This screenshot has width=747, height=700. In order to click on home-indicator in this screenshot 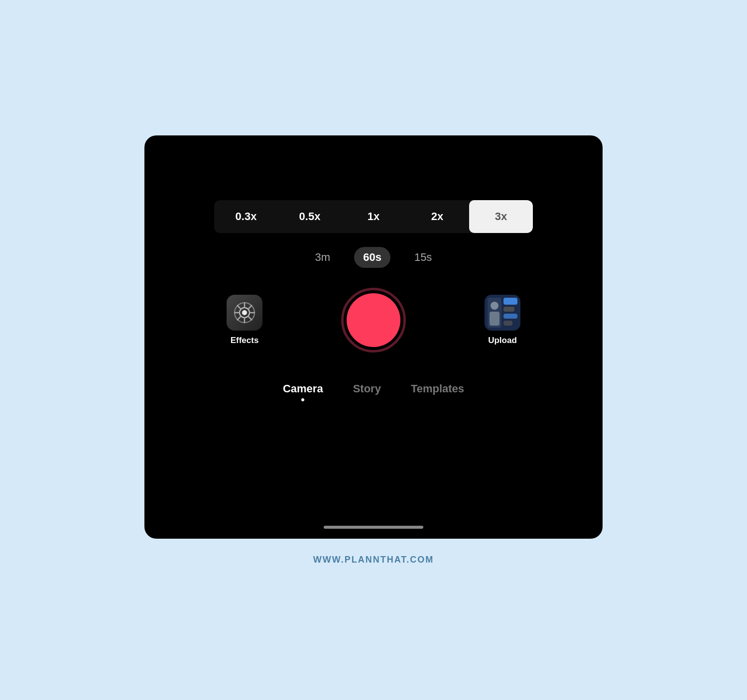, I will do `click(374, 527)`.